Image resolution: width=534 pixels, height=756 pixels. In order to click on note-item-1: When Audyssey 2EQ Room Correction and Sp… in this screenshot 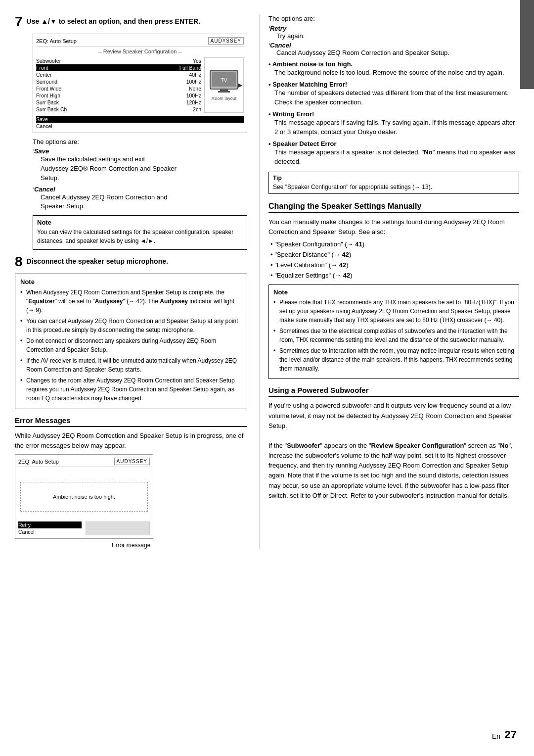, I will do `click(131, 301)`.